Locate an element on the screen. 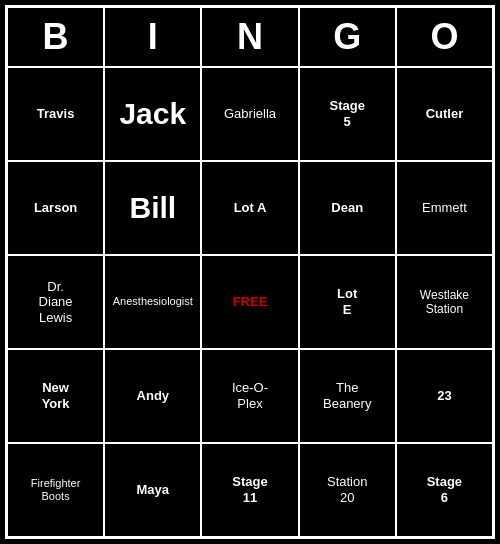  cell-1-1: Travis is located at coordinates (56, 114).